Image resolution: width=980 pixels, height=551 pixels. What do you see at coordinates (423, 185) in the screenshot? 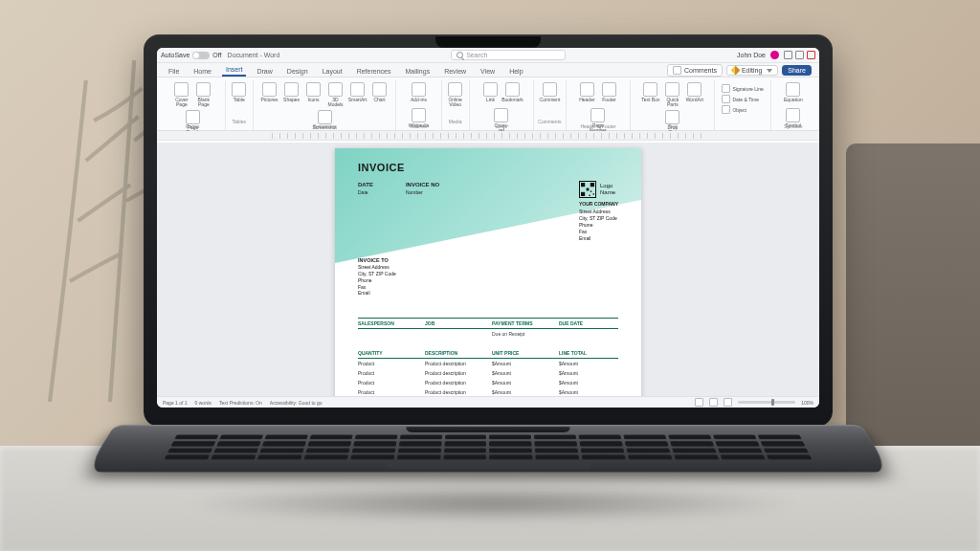
I see `invoice-no-label: INVOICE NO` at bounding box center [423, 185].